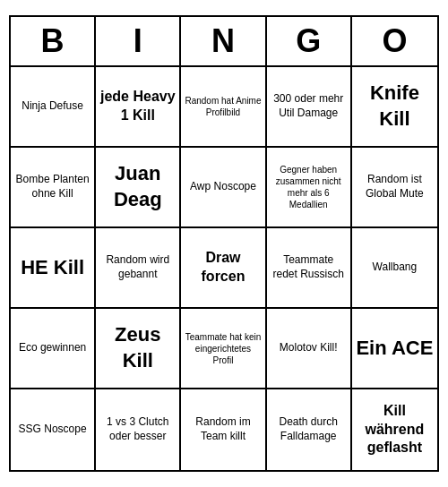  What do you see at coordinates (310, 107) in the screenshot?
I see `bingo-cell: 300 oder mehr Util Damage` at bounding box center [310, 107].